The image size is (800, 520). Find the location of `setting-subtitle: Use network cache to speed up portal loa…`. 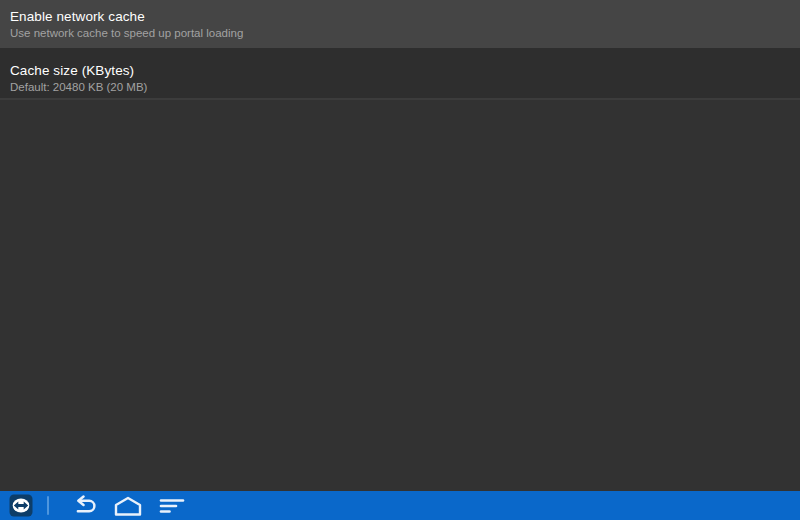

setting-subtitle: Use network cache to speed up portal loa… is located at coordinates (400, 34).